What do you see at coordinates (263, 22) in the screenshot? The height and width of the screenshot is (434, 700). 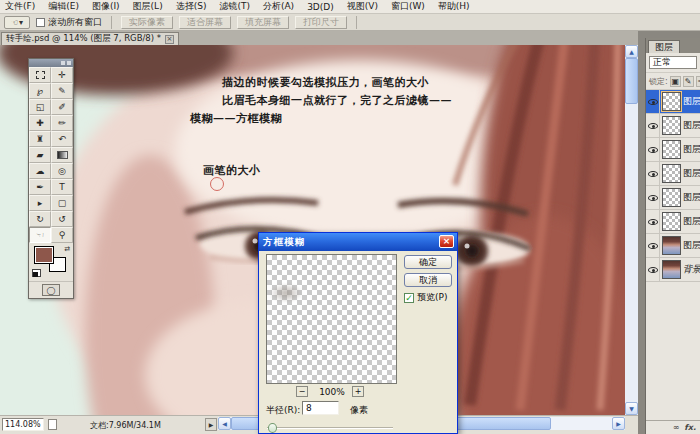 I see `fill-screen-button: 填充屏幕` at bounding box center [263, 22].